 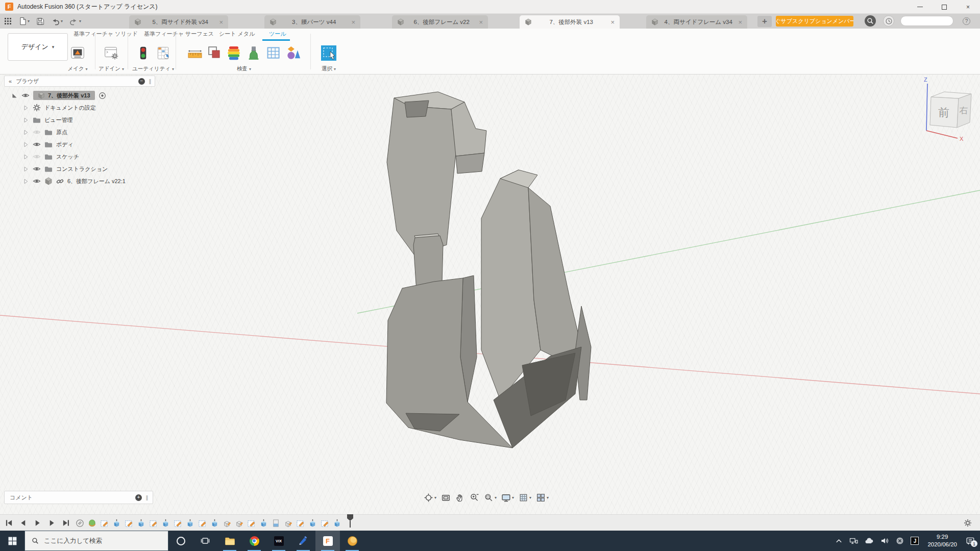 What do you see at coordinates (967, 21) in the screenshot?
I see `help-button: ?` at bounding box center [967, 21].